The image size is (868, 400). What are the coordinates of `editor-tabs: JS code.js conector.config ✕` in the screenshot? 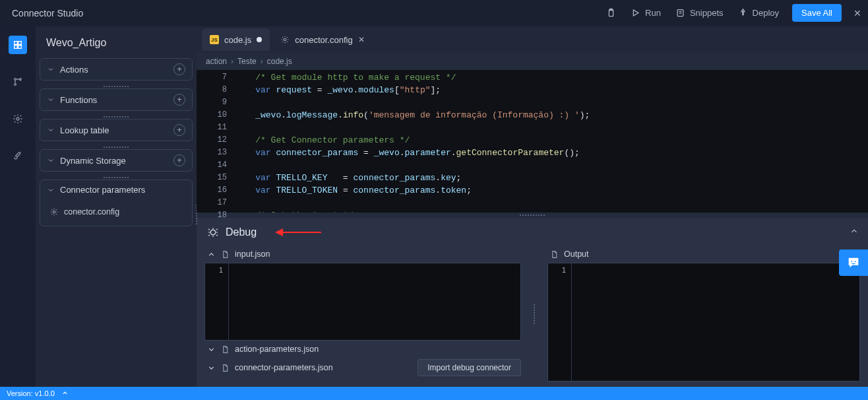 It's located at (532, 40).